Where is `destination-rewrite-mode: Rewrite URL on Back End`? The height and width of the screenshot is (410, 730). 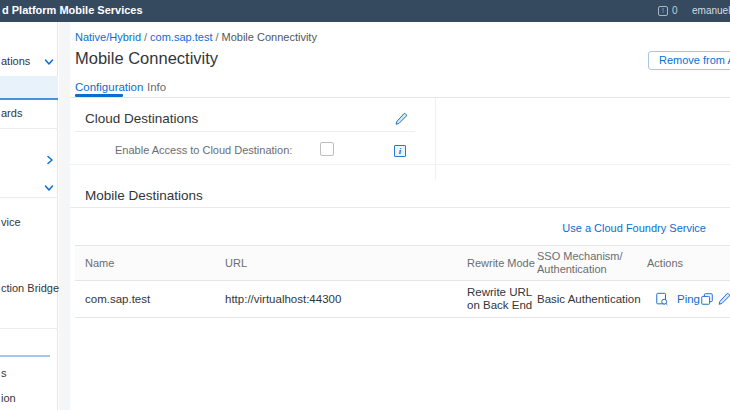
destination-rewrite-mode: Rewrite URL on Back End is located at coordinates (503, 299).